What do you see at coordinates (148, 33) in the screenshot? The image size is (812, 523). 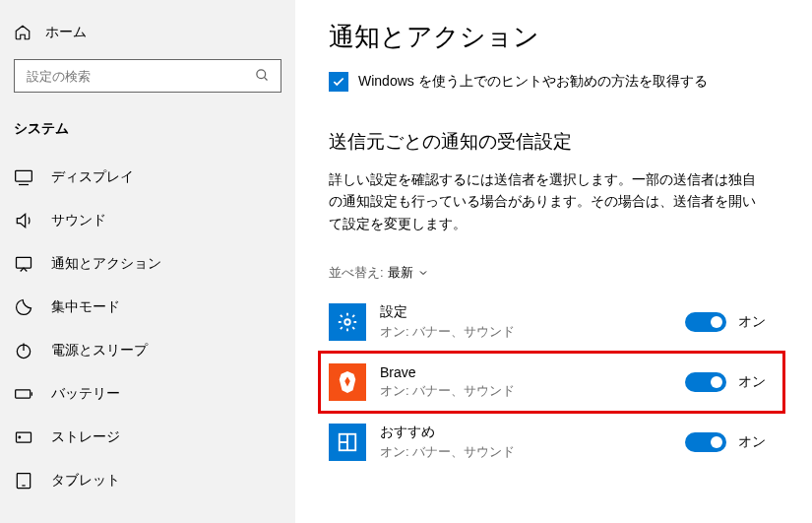 I see `home-link: ホーム` at bounding box center [148, 33].